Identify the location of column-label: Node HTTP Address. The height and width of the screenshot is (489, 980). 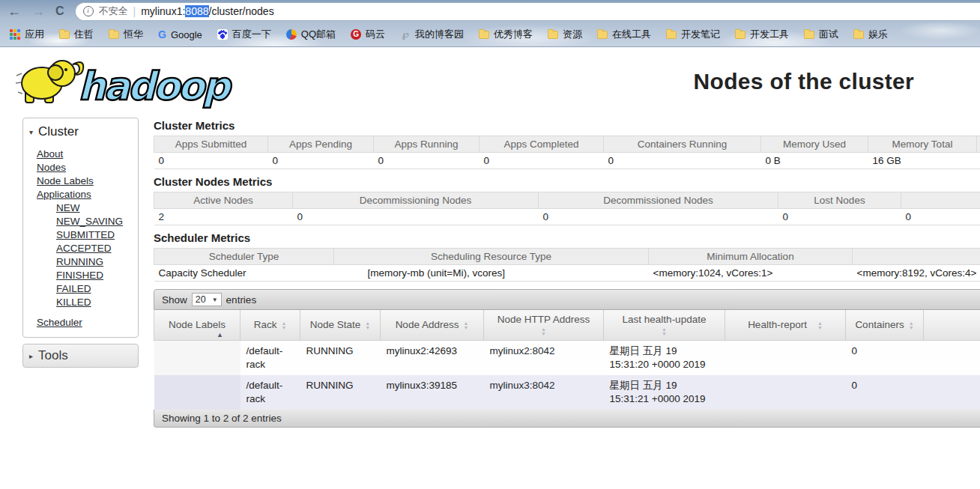
(544, 319).